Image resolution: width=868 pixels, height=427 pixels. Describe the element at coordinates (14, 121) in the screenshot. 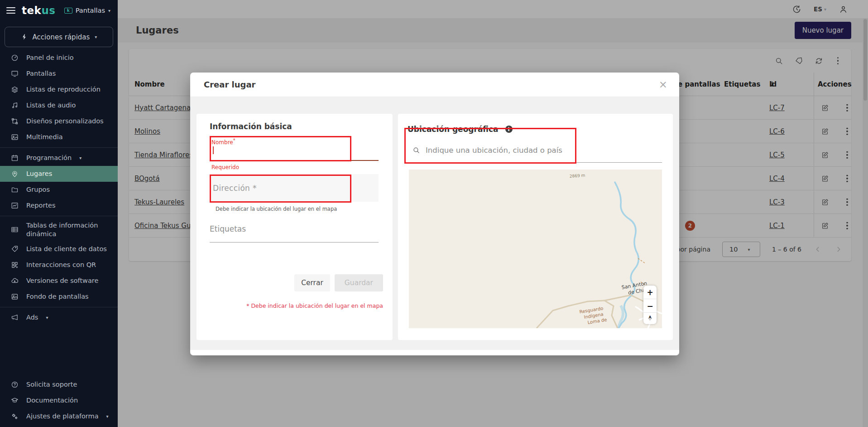

I see `frame-transform-icon` at that location.